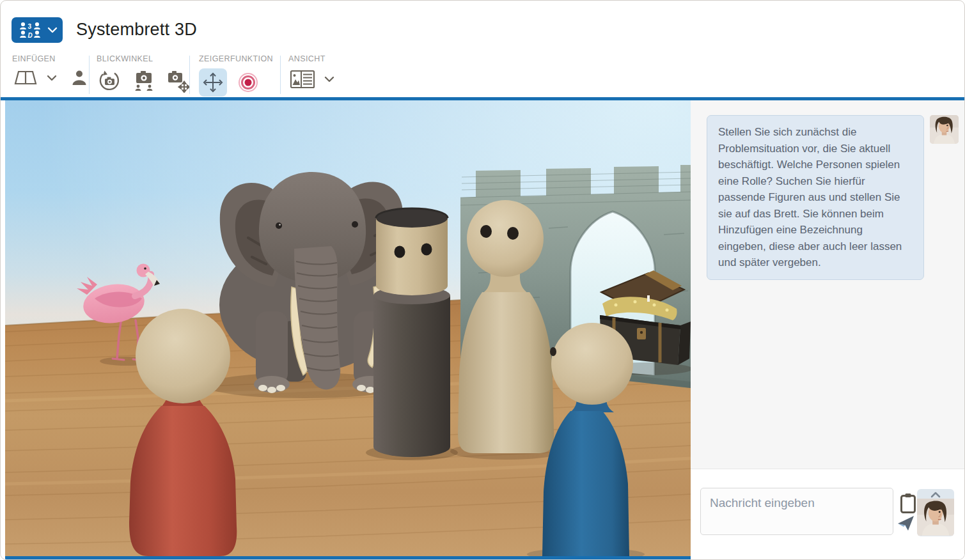 This screenshot has width=965, height=560. I want to click on group-label: EINFÜGEN, so click(51, 59).